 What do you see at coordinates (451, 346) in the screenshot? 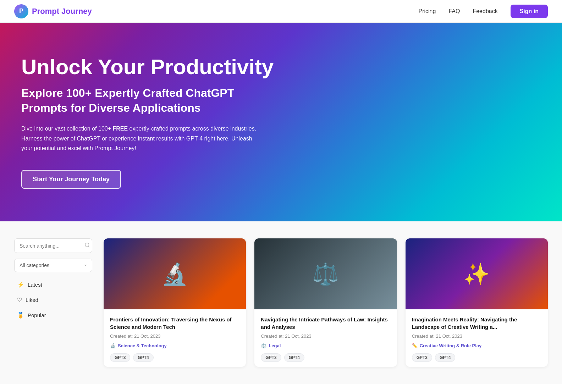
I see `category-label-creative: Creative Writing & Role Play` at bounding box center [451, 346].